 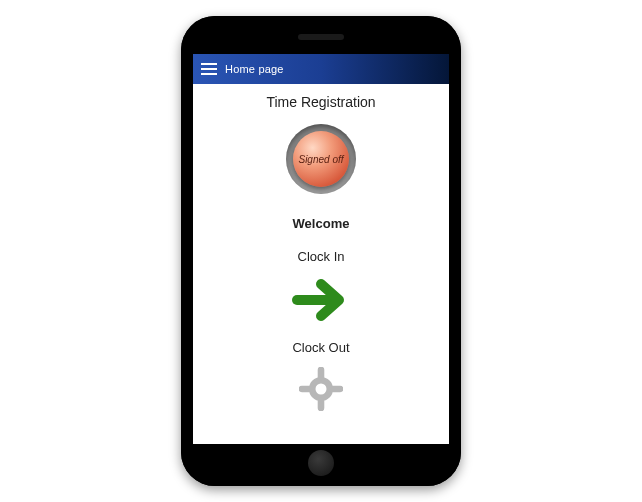 What do you see at coordinates (321, 37) in the screenshot?
I see `phone-speaker` at bounding box center [321, 37].